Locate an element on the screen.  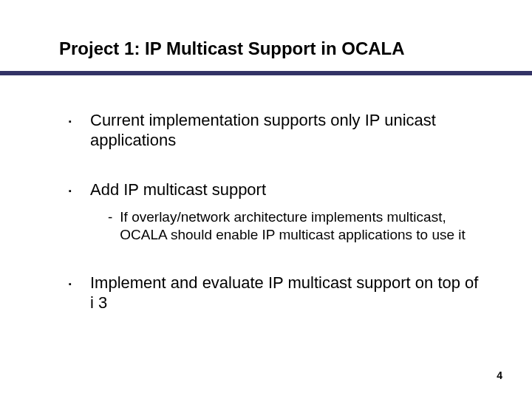
list-item: - If overlay/network architecture implem… is located at coordinates (294, 226).